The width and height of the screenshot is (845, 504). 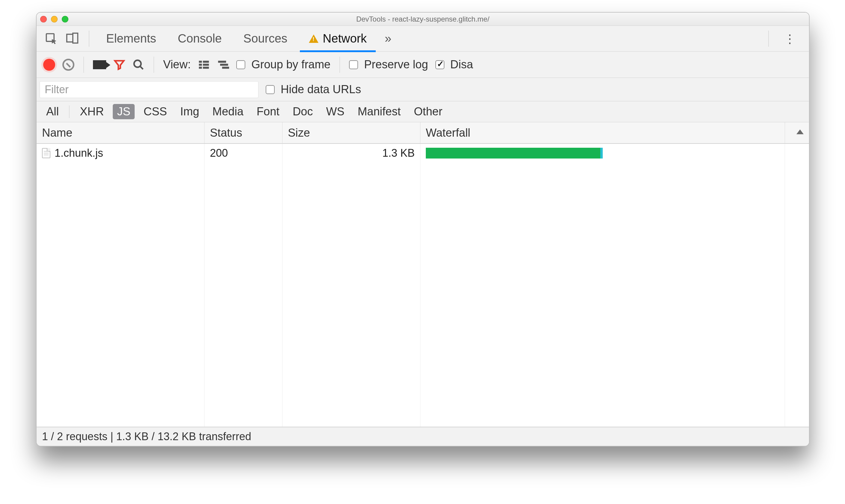 What do you see at coordinates (149, 90) in the screenshot?
I see `filter-input` at bounding box center [149, 90].